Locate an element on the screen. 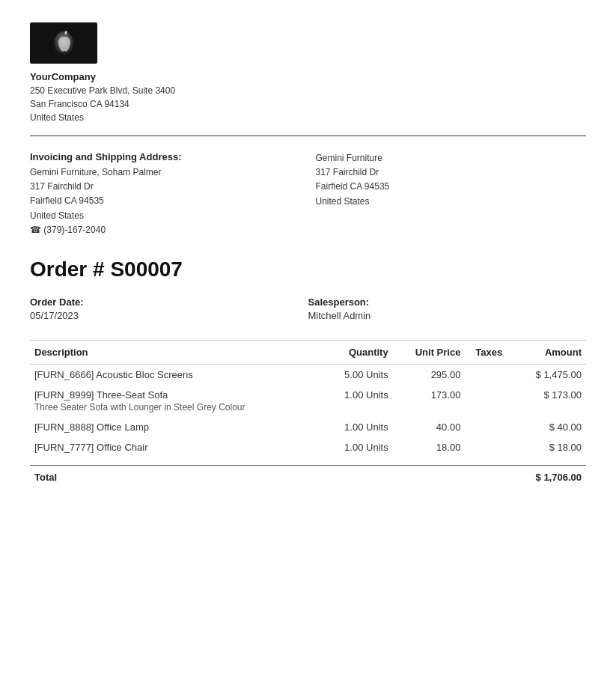  header-section: YourCompany 250 Executive Park Blvd, Sui… is located at coordinates (308, 73).